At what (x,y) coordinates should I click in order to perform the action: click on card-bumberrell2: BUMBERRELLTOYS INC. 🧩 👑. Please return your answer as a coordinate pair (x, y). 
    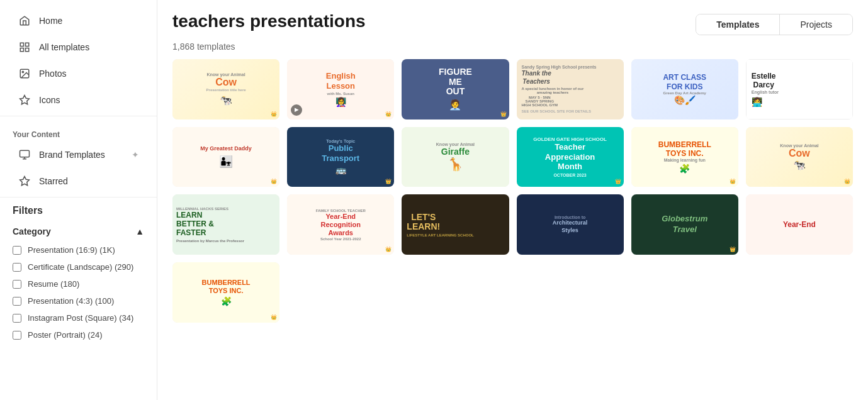
    Looking at the image, I should click on (226, 292).